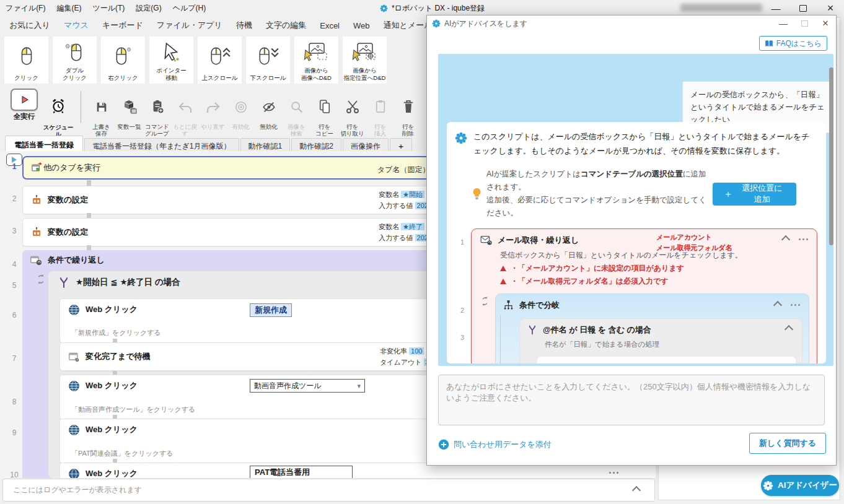 Image resolution: width=844 pixels, height=504 pixels. Describe the element at coordinates (803, 8) in the screenshot. I see `window-controls: — ×` at that location.